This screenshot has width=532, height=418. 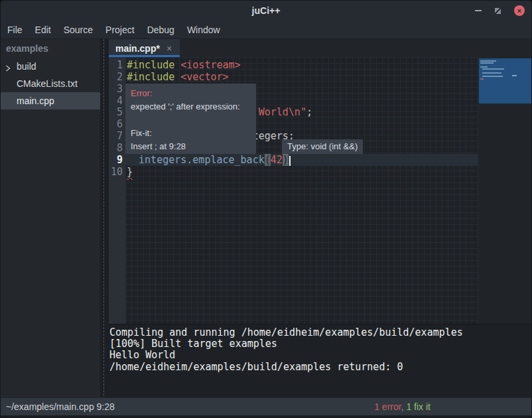 I want to click on line-number: 8, so click(x=114, y=148).